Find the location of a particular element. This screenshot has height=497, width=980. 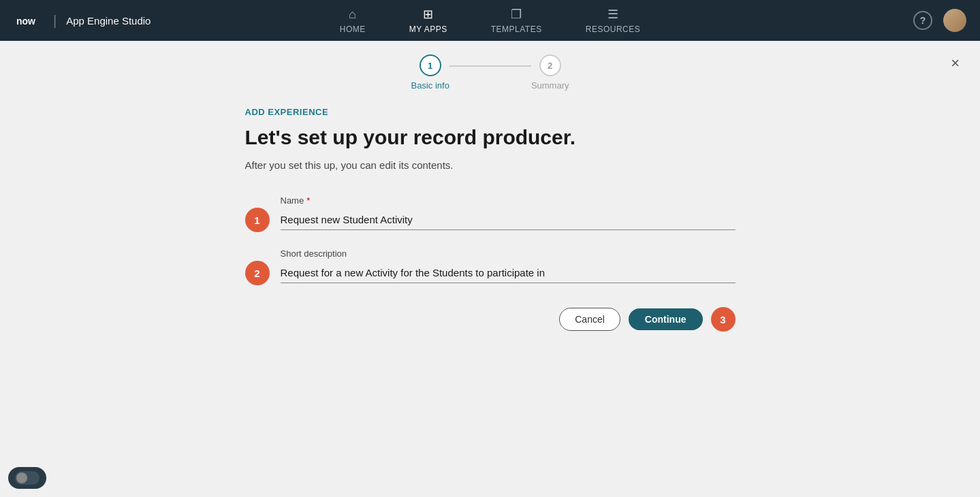

main-title: Let's set up your record producer. is located at coordinates (490, 138).